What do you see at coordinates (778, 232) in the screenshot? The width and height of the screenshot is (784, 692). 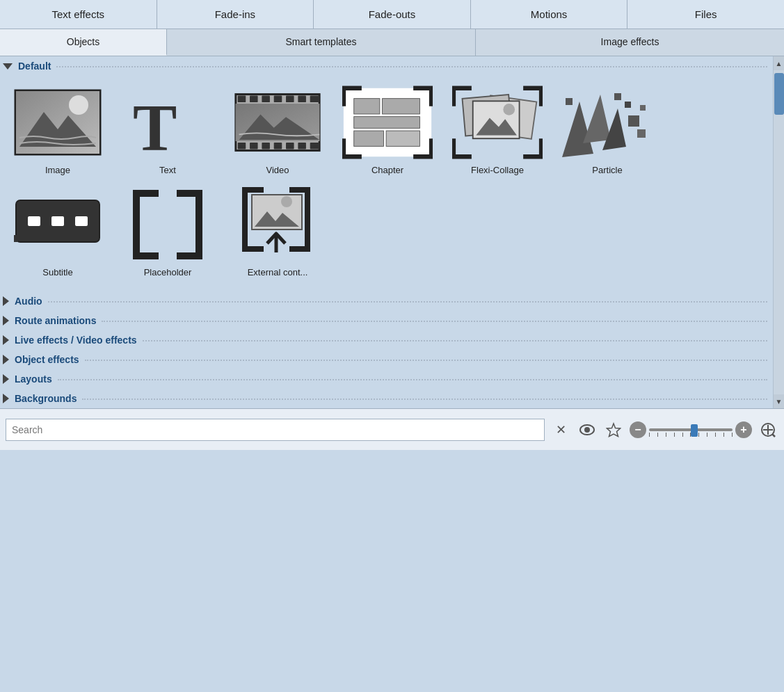 I see `scrollbar: ▲ ▼` at bounding box center [778, 232].